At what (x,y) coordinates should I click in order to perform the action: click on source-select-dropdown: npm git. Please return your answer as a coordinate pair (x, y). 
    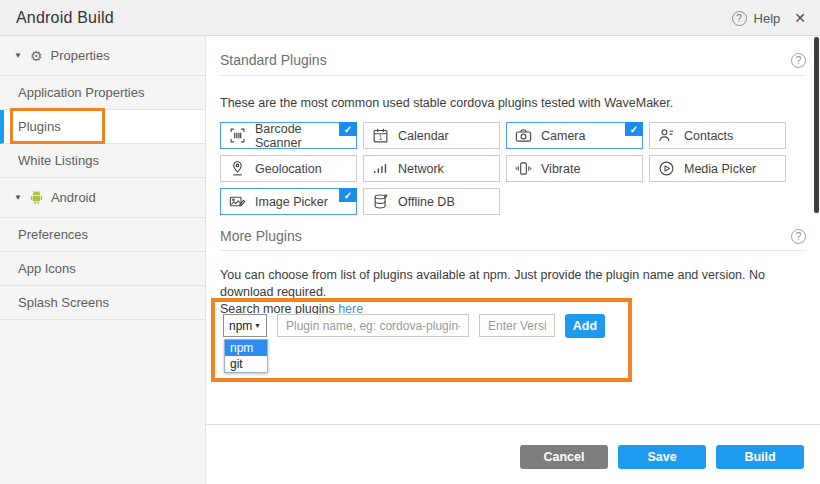
    Looking at the image, I should click on (246, 356).